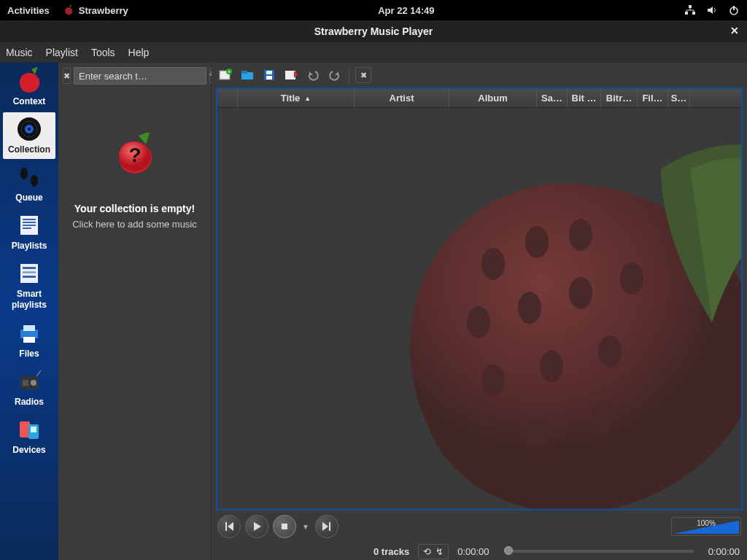 The height and width of the screenshot is (560, 747). Describe the element at coordinates (228, 98) in the screenshot. I see `col-blank` at that location.